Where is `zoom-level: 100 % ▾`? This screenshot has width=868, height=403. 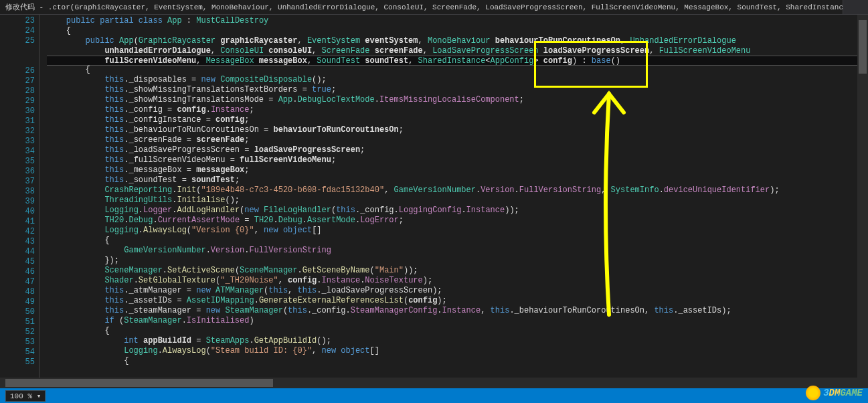 zoom-level: 100 % ▾ is located at coordinates (25, 396).